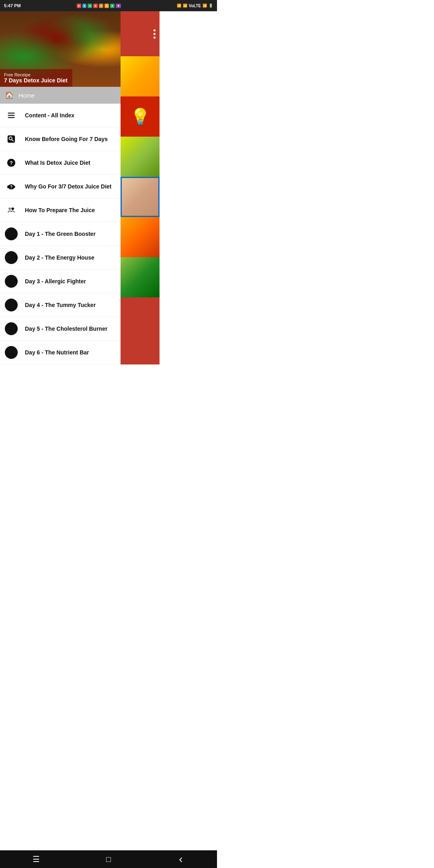 This screenshot has width=434, height=868. What do you see at coordinates (60, 234) in the screenshot?
I see `menu-list: Content - All Index Know Before Going Fo…` at bounding box center [60, 234].